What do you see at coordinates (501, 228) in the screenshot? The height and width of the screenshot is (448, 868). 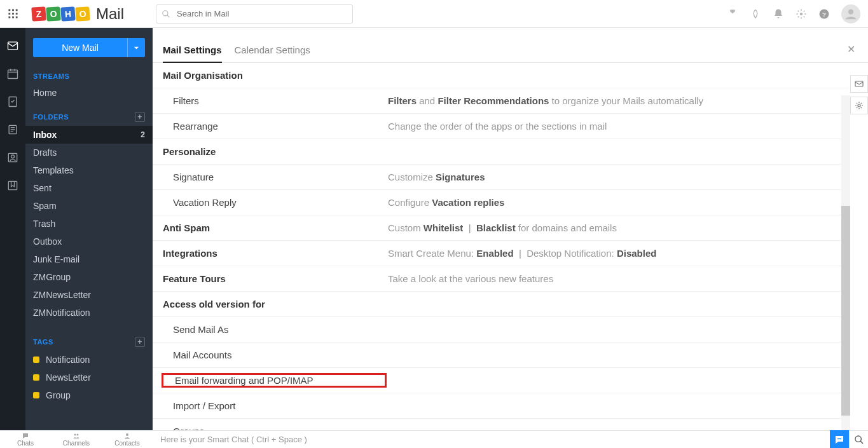 I see `settings-row: Anti SpamCustom Whitelist | Blacklist fo…` at bounding box center [501, 228].